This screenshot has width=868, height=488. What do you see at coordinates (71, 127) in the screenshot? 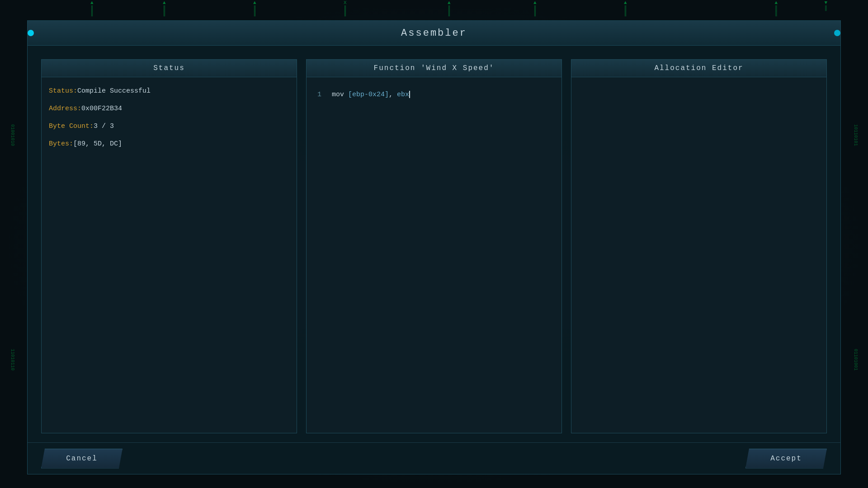
I see `bytecount-label: Byte Count:` at bounding box center [71, 127].